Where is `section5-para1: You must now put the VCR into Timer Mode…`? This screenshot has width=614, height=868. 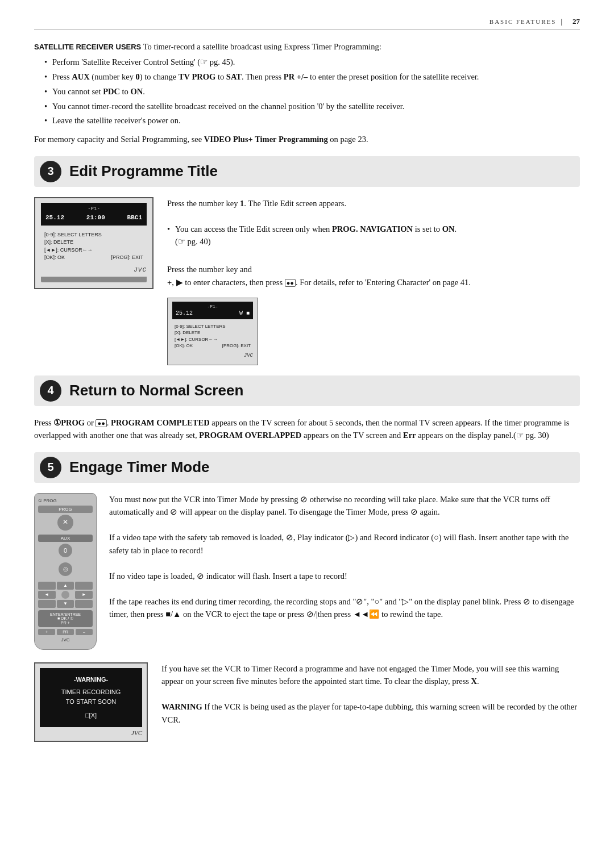
section5-para1: You must now put the VCR into Timer Mode… is located at coordinates (345, 506).